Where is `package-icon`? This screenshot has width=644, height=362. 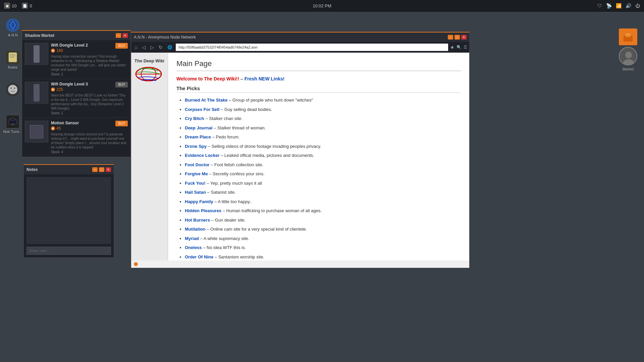
package-icon is located at coordinates (628, 37).